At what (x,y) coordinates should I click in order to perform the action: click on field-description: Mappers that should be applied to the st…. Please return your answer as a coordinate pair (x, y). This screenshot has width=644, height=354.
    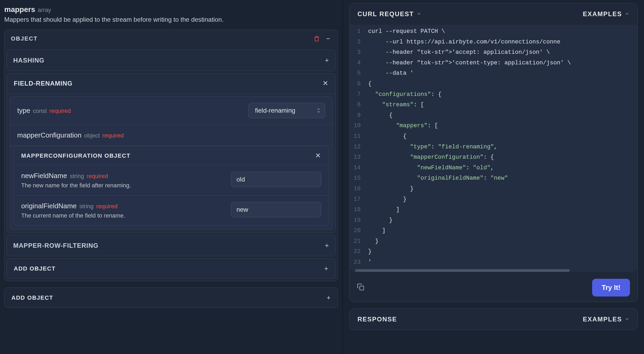
    Looking at the image, I should click on (171, 20).